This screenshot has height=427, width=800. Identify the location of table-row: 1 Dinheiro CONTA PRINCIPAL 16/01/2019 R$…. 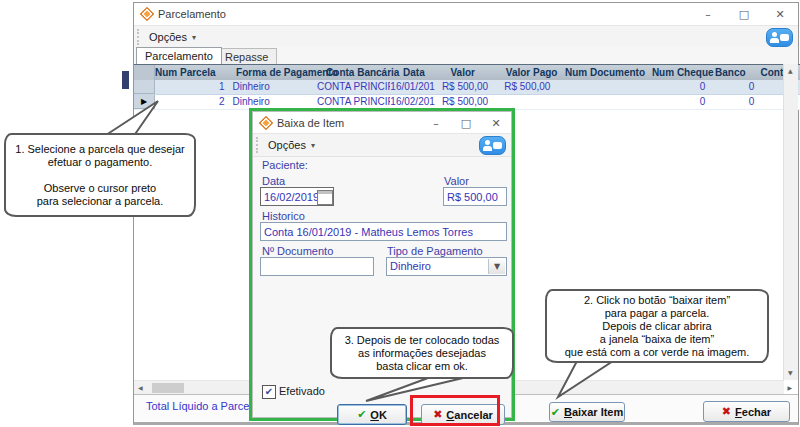
(467, 88).